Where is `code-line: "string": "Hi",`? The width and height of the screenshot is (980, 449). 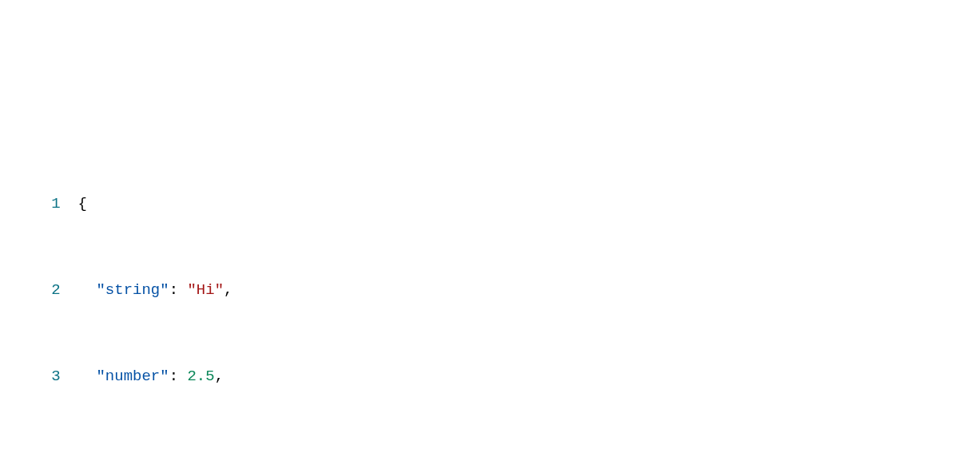
code-line: "string": "Hi", is located at coordinates (397, 290).